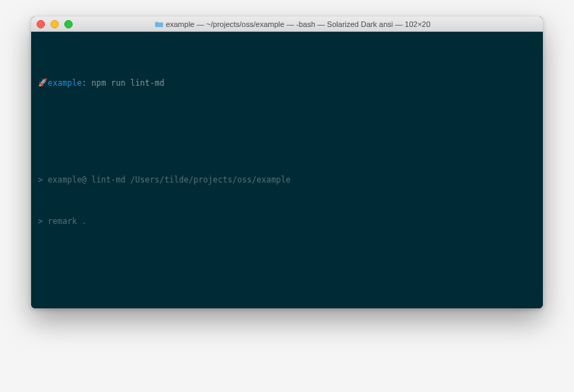  I want to click on folder-icon, so click(159, 24).